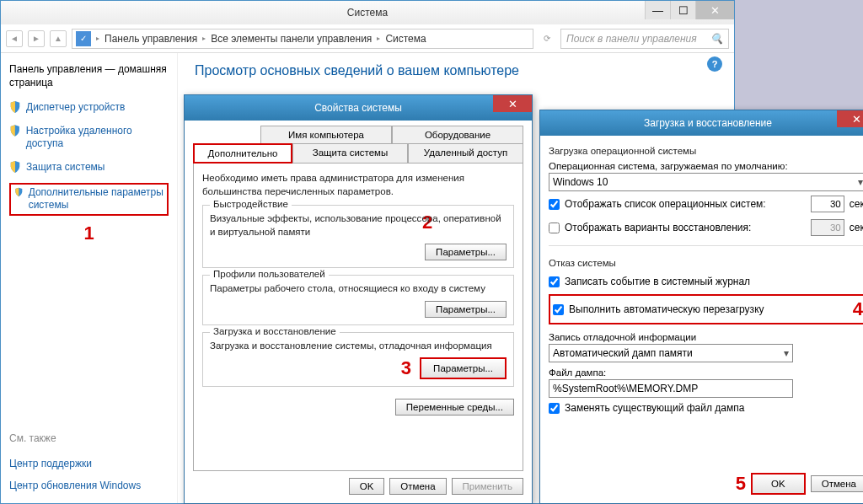  I want to click on auto-restart-checkbox, so click(558, 310).